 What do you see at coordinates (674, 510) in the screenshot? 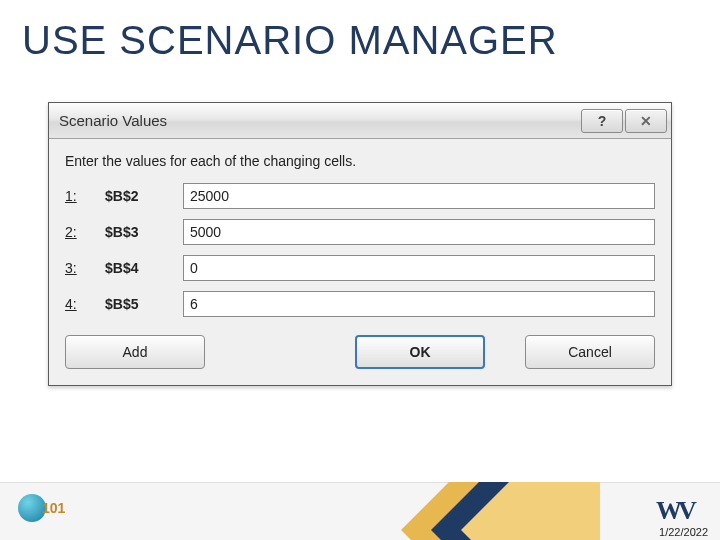
I see `wv-glyph: WV` at bounding box center [674, 510].